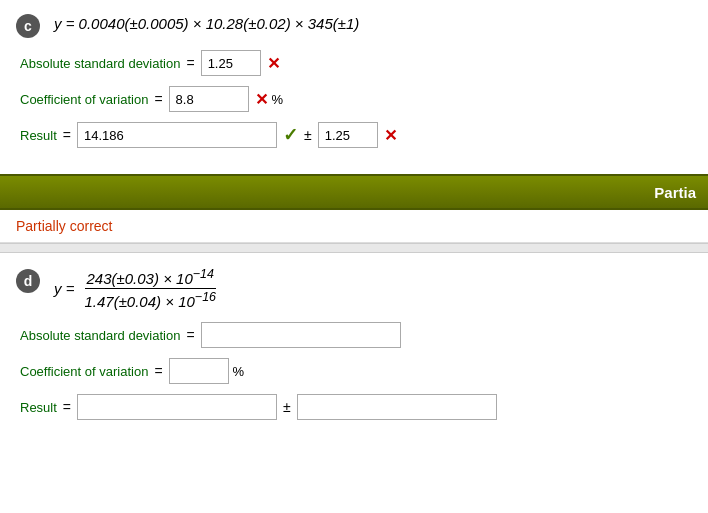 Image resolution: width=708 pixels, height=513 pixels. Describe the element at coordinates (28, 26) in the screenshot. I see `badge-c: c` at that location.